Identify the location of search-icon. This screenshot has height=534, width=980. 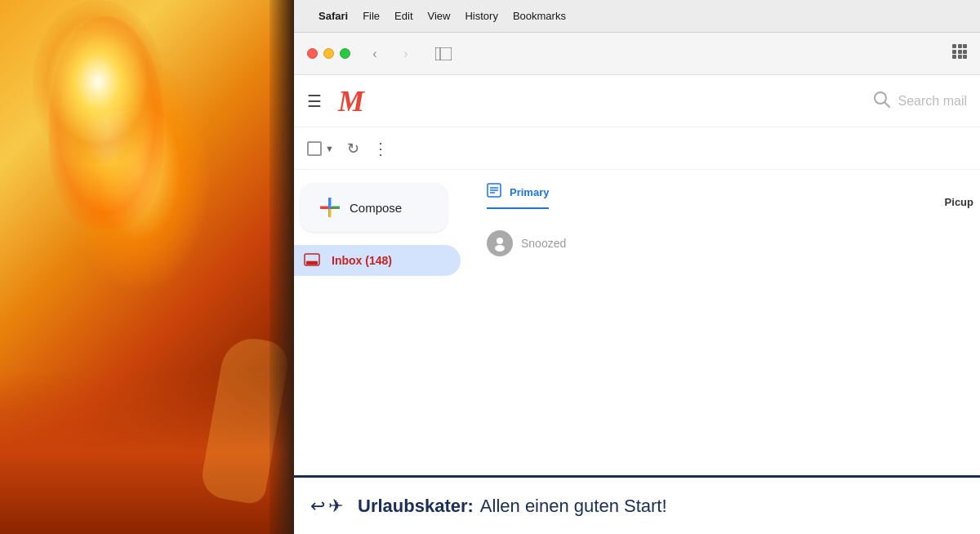
(881, 101).